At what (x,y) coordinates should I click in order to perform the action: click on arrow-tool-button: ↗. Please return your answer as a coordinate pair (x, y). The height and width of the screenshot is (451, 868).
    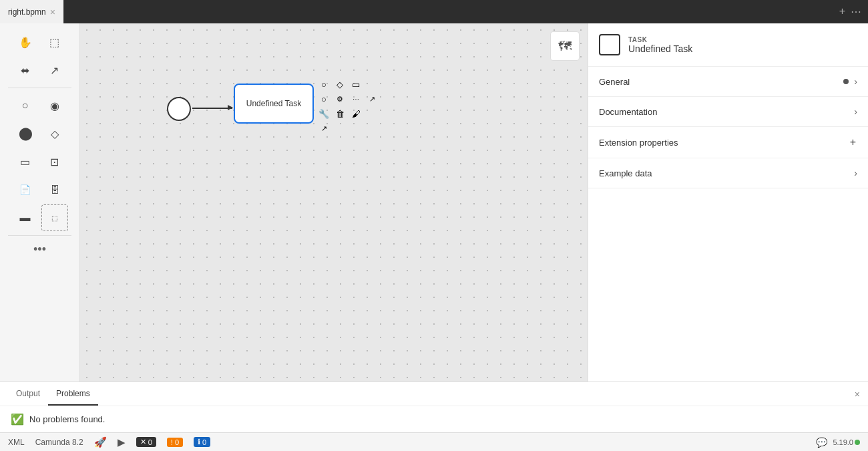
    Looking at the image, I should click on (55, 70).